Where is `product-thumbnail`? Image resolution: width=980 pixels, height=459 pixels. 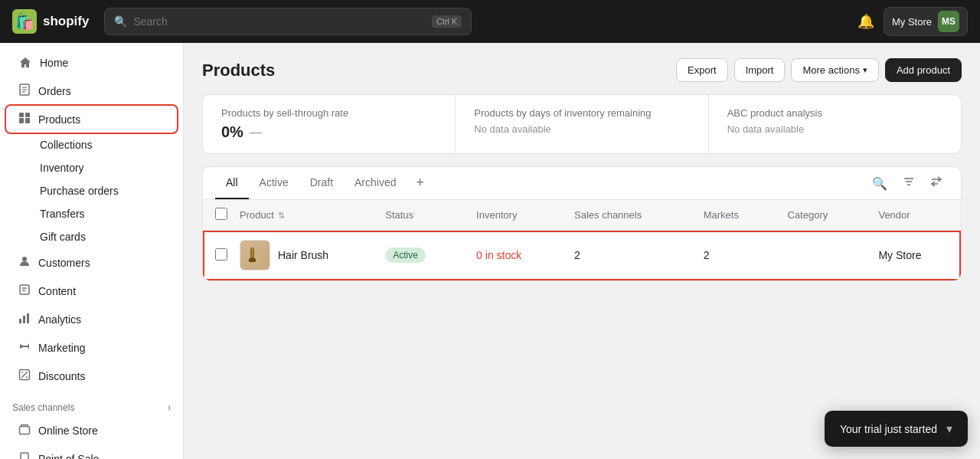
product-thumbnail is located at coordinates (255, 255).